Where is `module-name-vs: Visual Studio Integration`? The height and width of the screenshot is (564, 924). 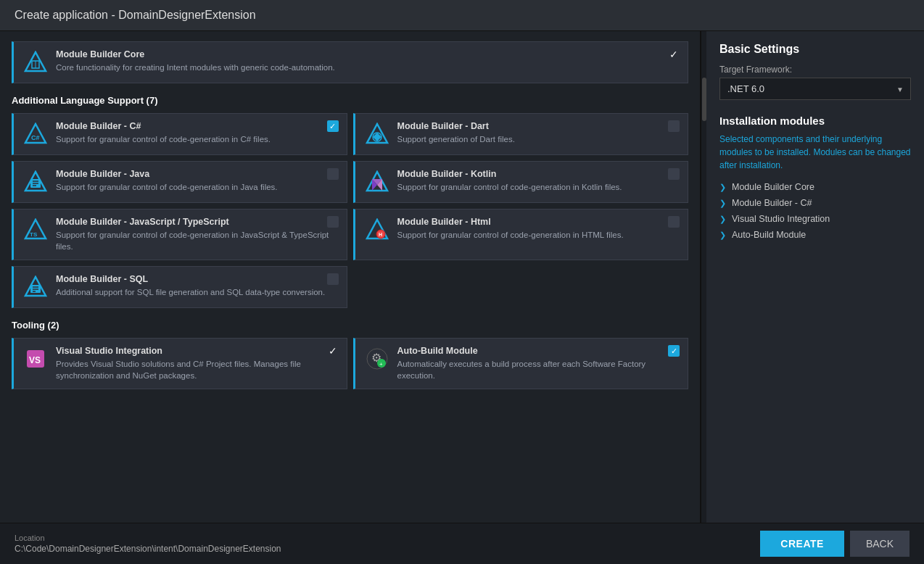 module-name-vs: Visual Studio Integration is located at coordinates (197, 351).